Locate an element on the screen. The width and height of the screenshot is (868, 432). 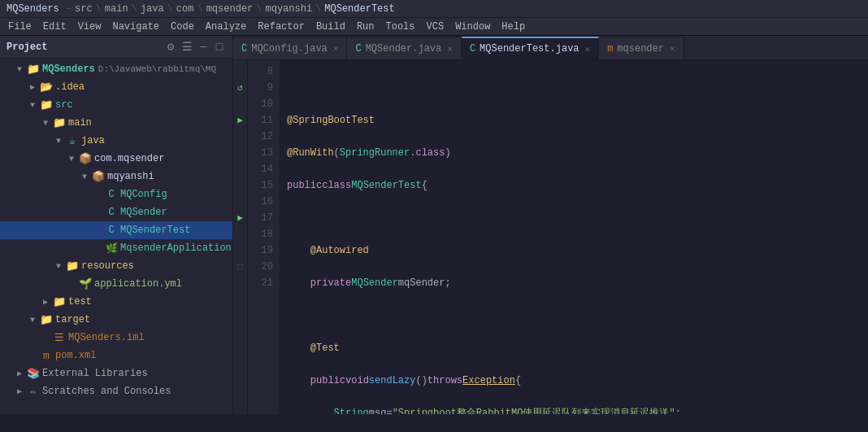
tree-label-mqsendersiml: MQSenders.iml is located at coordinates (106, 338).